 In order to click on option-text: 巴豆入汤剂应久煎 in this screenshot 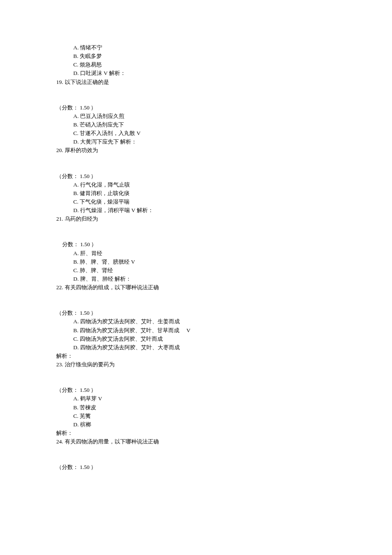, I will do `click(102, 116)`.